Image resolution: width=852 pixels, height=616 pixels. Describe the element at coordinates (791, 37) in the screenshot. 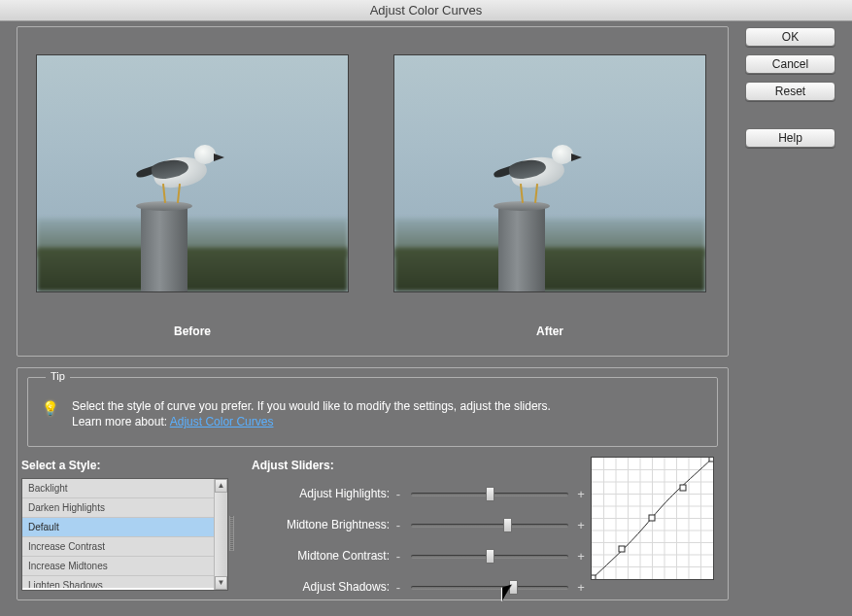

I see `ok-button: OK` at that location.